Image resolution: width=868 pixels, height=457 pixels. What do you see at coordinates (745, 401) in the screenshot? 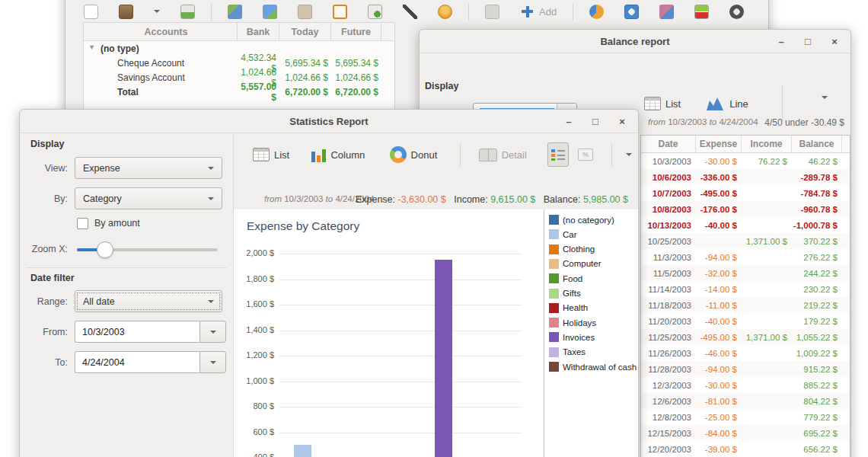
I see `balance-table-row: 12/6/2003-81.00 $804.22 $` at bounding box center [745, 401].